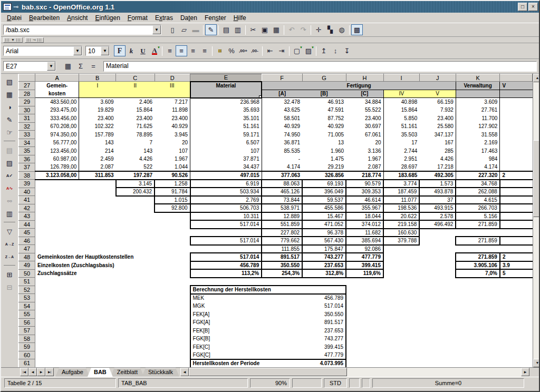 Image resolution: width=540 pixels, height=392 pixels. I want to click on cell: 167, so click(438, 143).